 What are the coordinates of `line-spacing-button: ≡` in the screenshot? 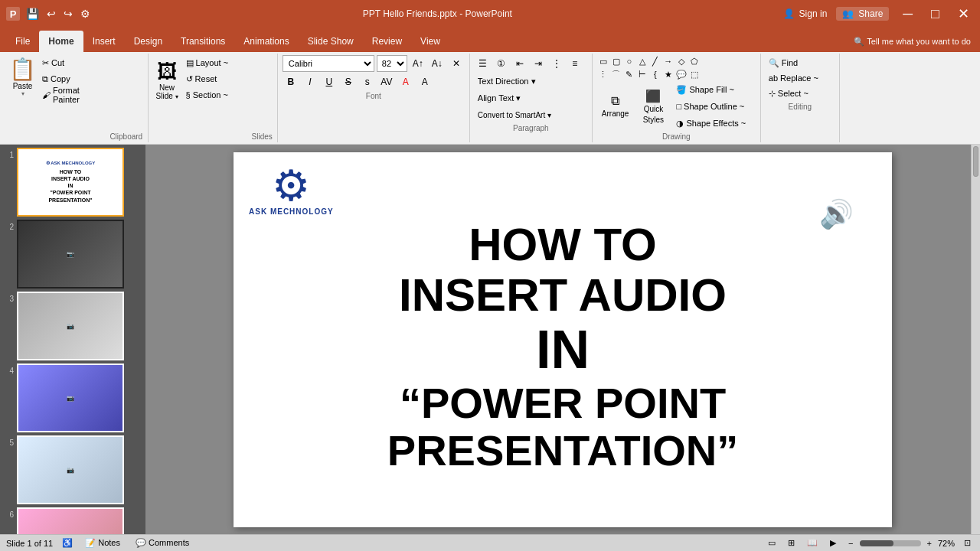 It's located at (575, 64).